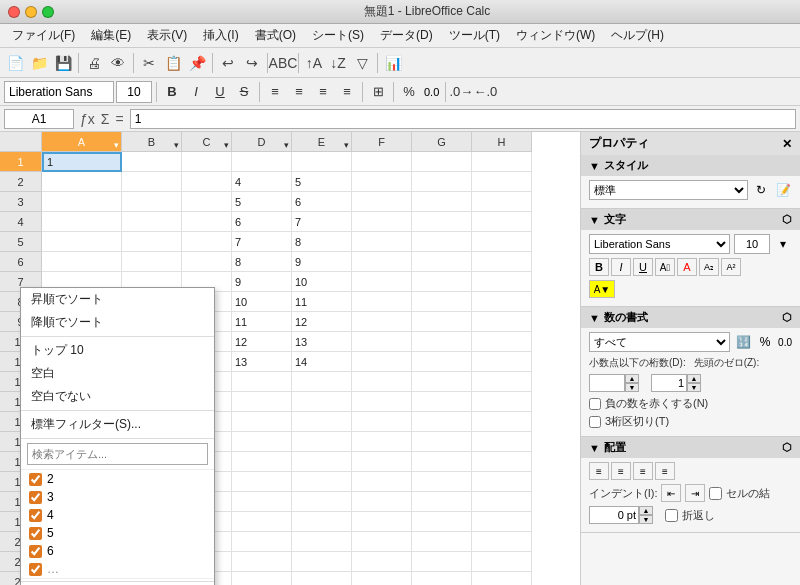  Describe the element at coordinates (262, 162) in the screenshot. I see `cell-D1` at that location.